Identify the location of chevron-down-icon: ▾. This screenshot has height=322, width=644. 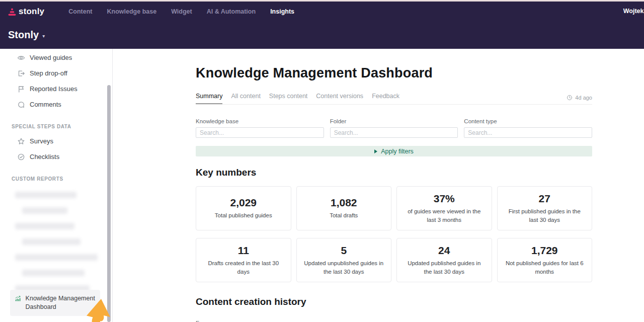
(43, 36).